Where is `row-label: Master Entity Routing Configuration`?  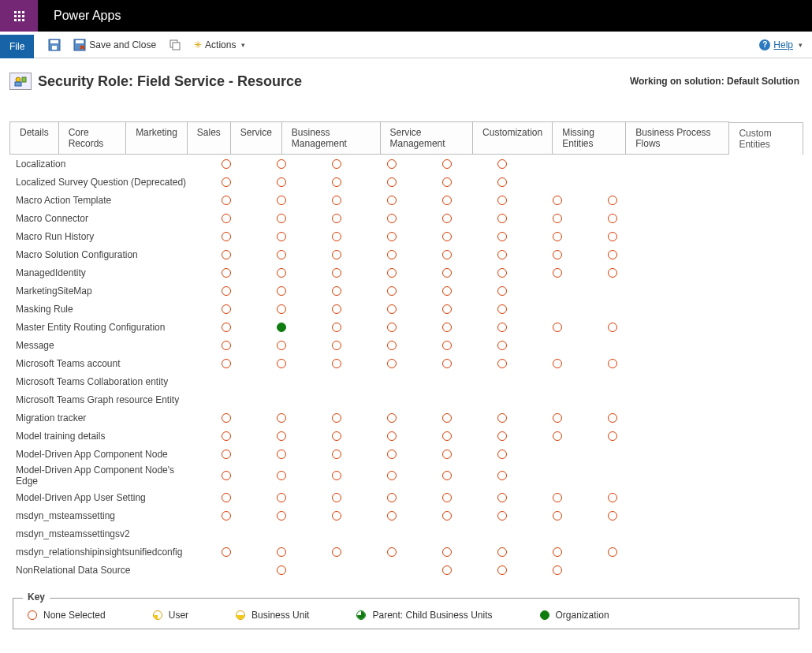 row-label: Master Entity Routing Configuration is located at coordinates (104, 327).